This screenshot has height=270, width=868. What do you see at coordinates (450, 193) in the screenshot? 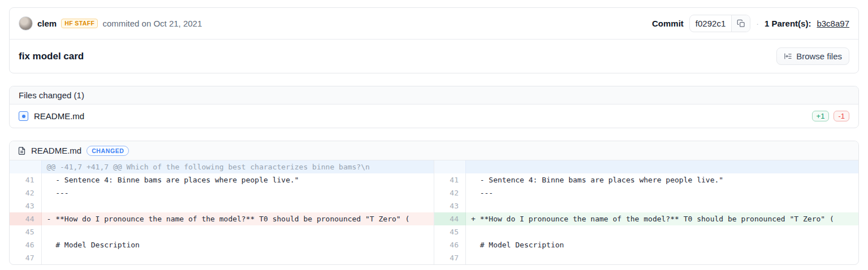
I see `line-number-right: 42` at bounding box center [450, 193].